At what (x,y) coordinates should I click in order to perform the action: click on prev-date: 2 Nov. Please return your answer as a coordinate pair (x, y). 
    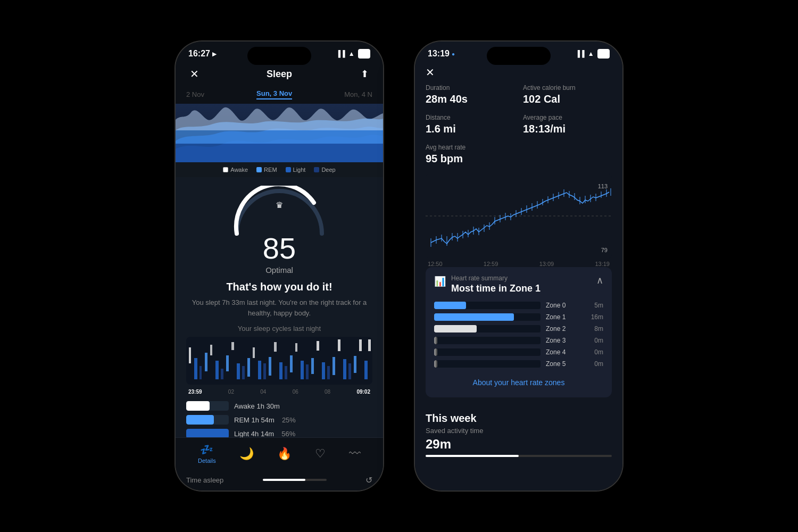
    Looking at the image, I should click on (195, 95).